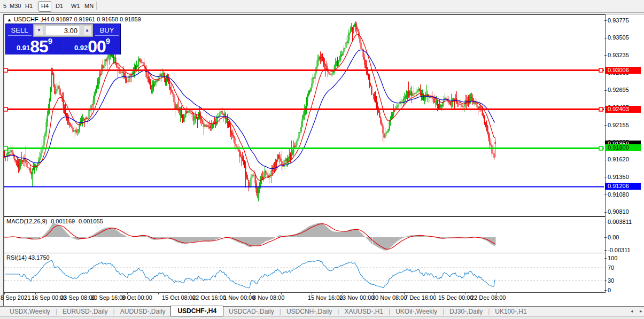 The image size is (644, 319). Describe the element at coordinates (63, 30) in the screenshot. I see `volume-stepper: ▼ ▲` at that location.